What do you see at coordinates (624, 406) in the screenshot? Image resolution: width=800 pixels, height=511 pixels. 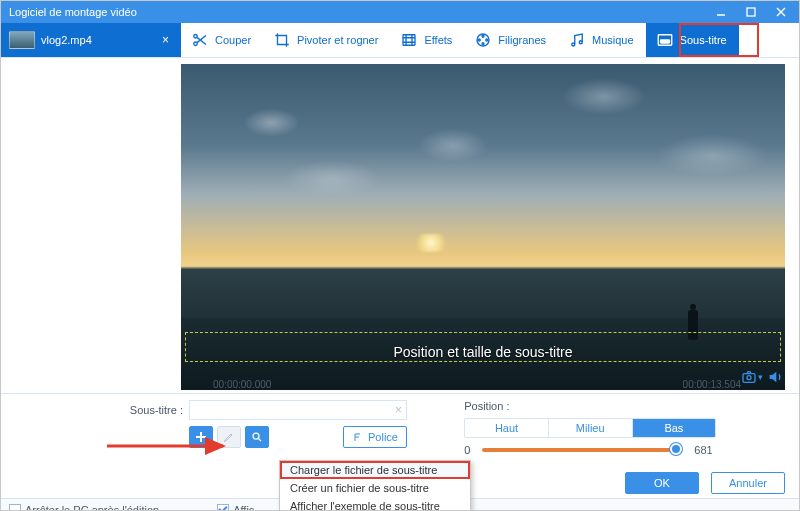 I see `position-label: Position :` at bounding box center [624, 406].